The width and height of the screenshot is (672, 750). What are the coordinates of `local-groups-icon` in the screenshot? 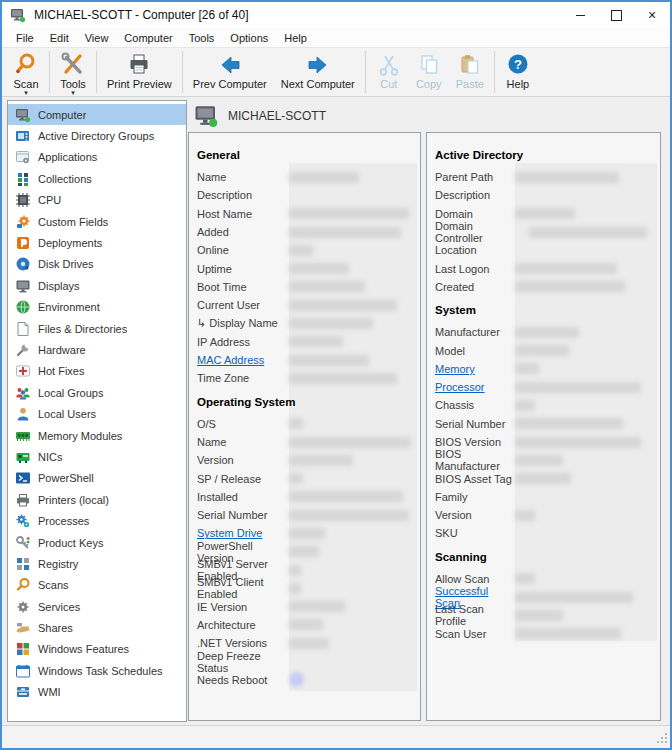 It's located at (23, 393).